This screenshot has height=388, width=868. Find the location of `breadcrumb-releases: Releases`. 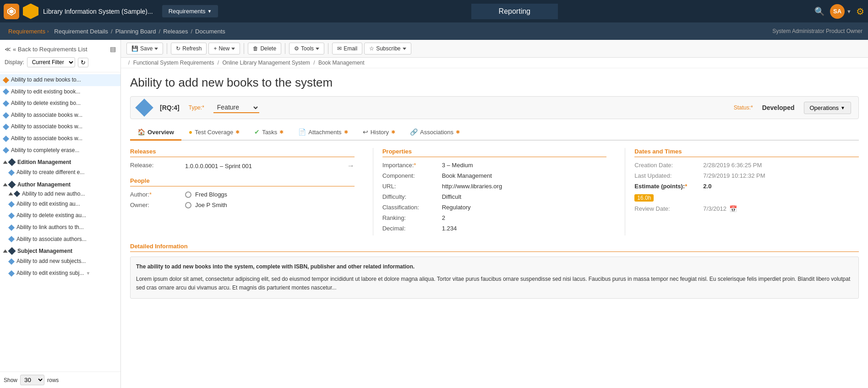

breadcrumb-releases: Releases is located at coordinates (175, 31).